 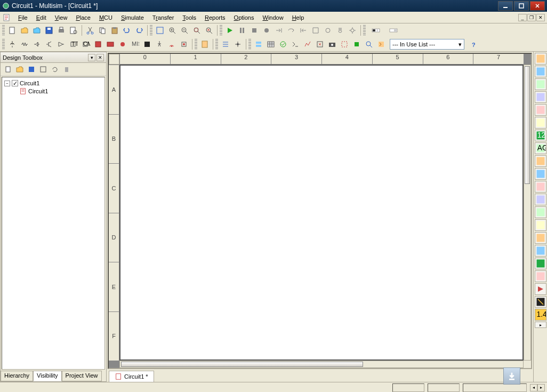 I want to click on toolbox-close-button: ✕, so click(x=100, y=58).